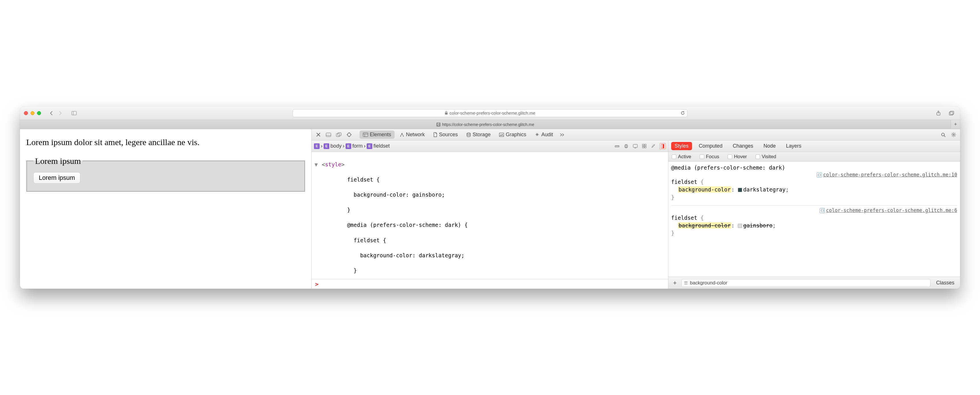 This screenshot has height=395, width=980. What do you see at coordinates (682, 113) in the screenshot?
I see `reload-button` at bounding box center [682, 113].